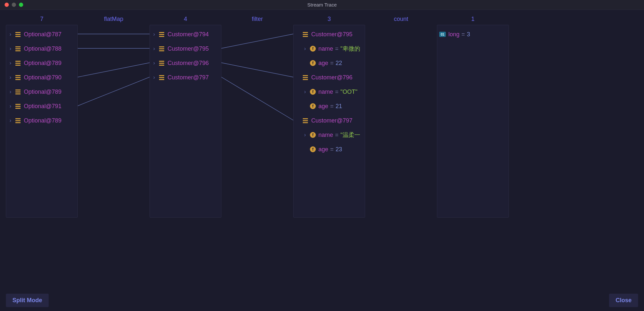  What do you see at coordinates (473, 19) in the screenshot?
I see `column-header-count-6: 1` at bounding box center [473, 19].